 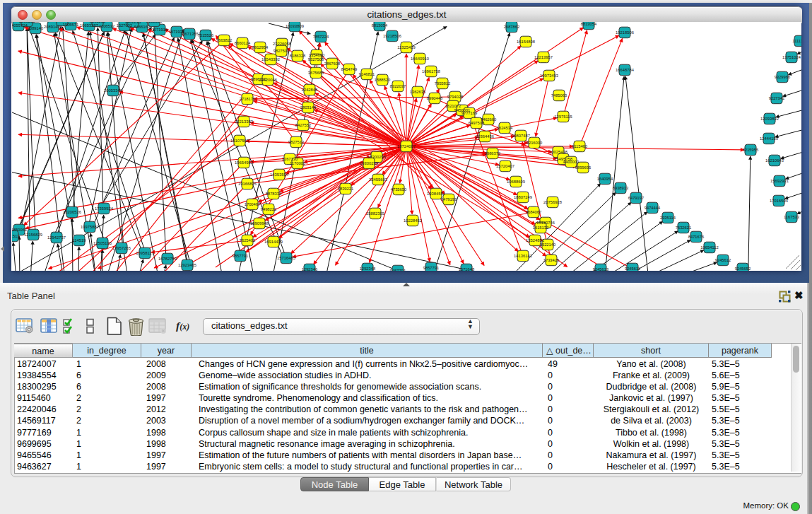 What do you see at coordinates (260, 47) in the screenshot?
I see `svg-text: 8912954` at bounding box center [260, 47].